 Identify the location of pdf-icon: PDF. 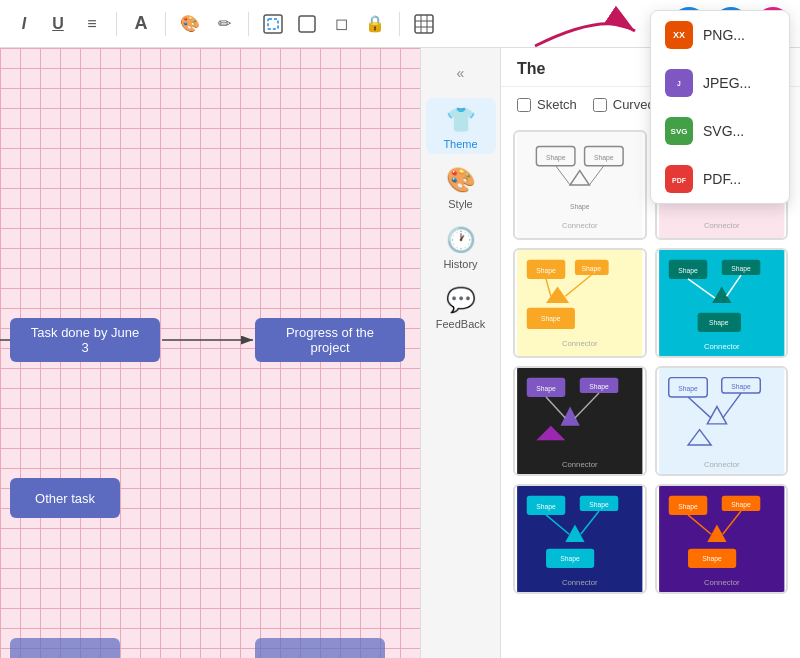
(679, 179).